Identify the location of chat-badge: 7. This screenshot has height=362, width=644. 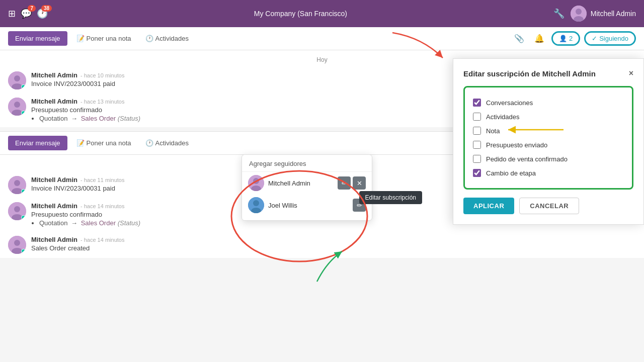
(32, 8).